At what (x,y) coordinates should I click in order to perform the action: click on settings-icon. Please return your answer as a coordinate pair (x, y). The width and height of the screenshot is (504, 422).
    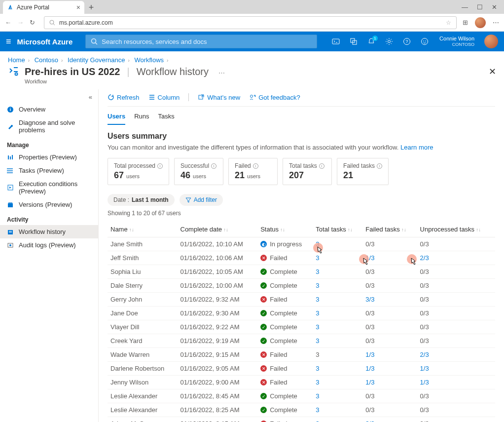
    Looking at the image, I should click on (389, 41).